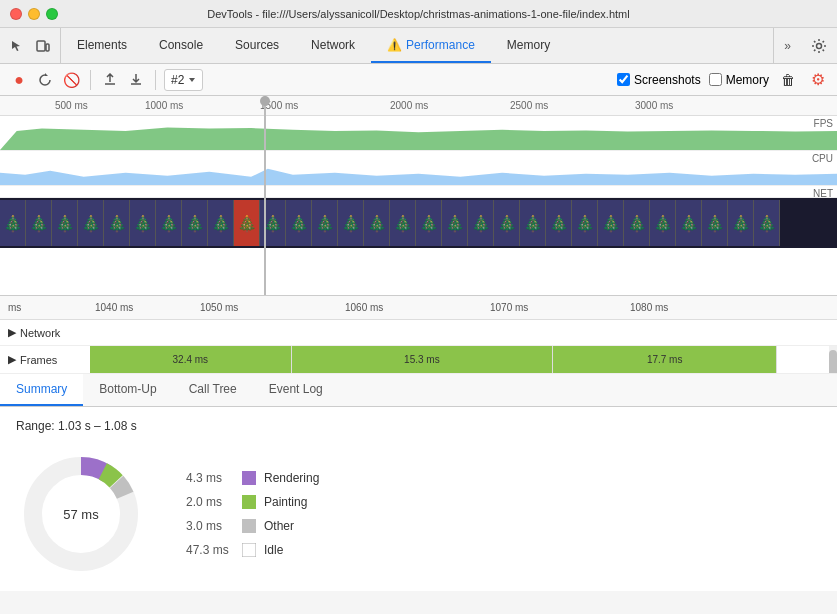  Describe the element at coordinates (45, 80) in the screenshot. I see `reload-record-button` at that location.